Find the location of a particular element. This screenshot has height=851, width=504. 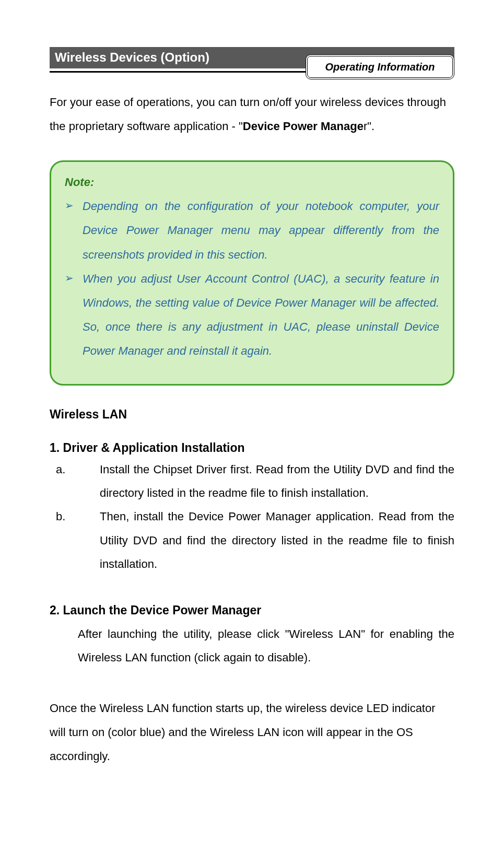

note-title: Note: is located at coordinates (252, 182).